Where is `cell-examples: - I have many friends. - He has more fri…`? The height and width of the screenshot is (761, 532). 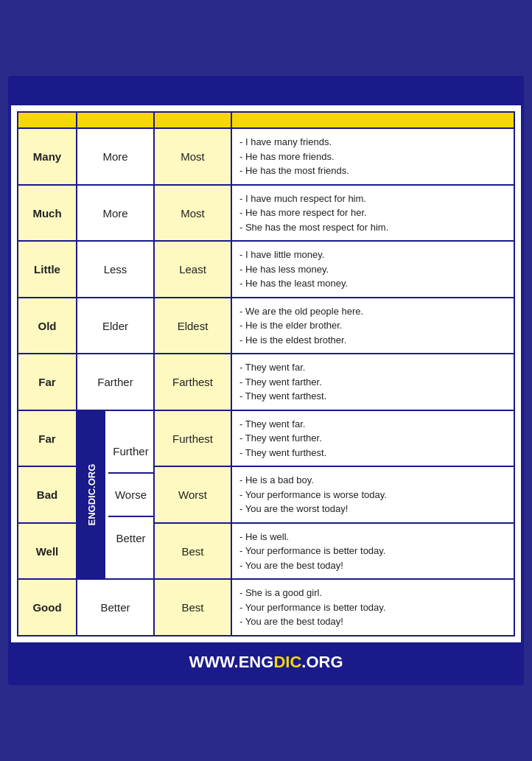
cell-examples: - I have many friends. - He has more fri… is located at coordinates (373, 156).